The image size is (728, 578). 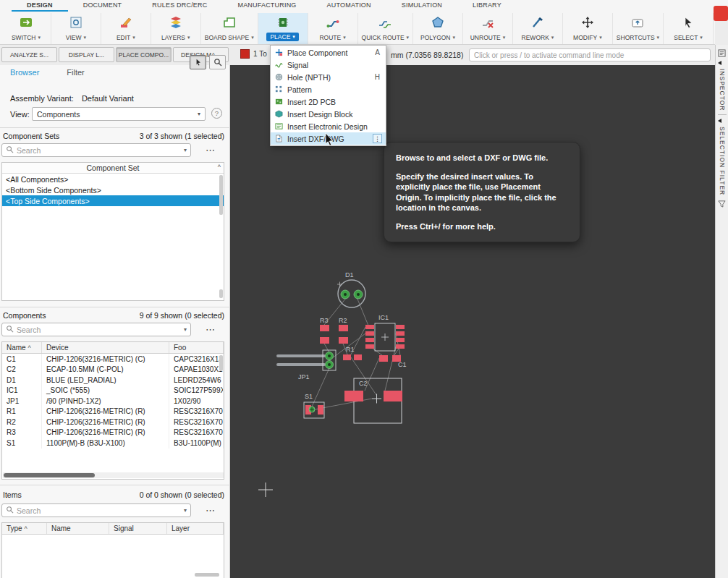 What do you see at coordinates (230, 29) in the screenshot?
I see `toolbar-board-shape-button: BOARD SHAPE▾` at bounding box center [230, 29].